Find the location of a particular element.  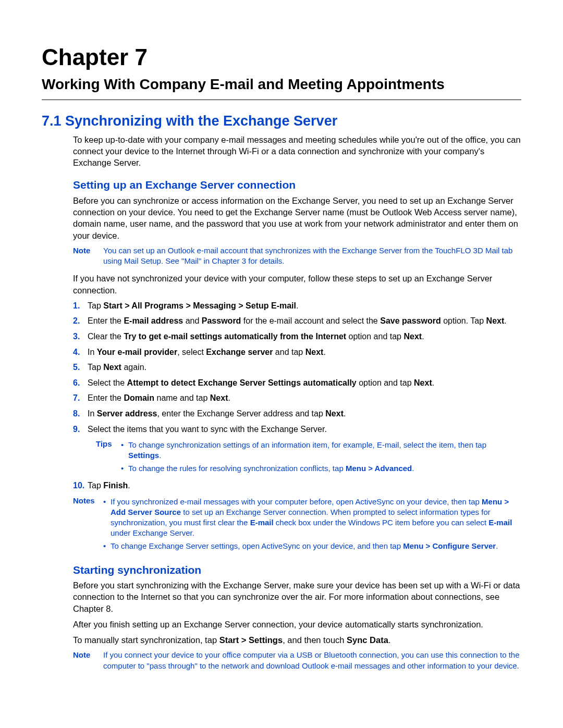

notes-item-1: If you synchronized e-mail messages with… is located at coordinates (312, 518).